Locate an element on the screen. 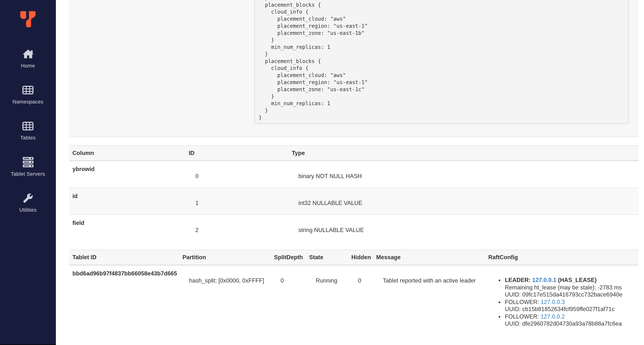  column-type: int32 NULLABLE VALUE is located at coordinates (464, 201).